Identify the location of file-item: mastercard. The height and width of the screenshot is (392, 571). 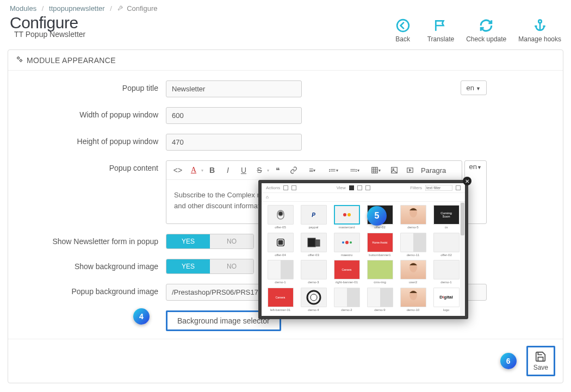
(347, 217).